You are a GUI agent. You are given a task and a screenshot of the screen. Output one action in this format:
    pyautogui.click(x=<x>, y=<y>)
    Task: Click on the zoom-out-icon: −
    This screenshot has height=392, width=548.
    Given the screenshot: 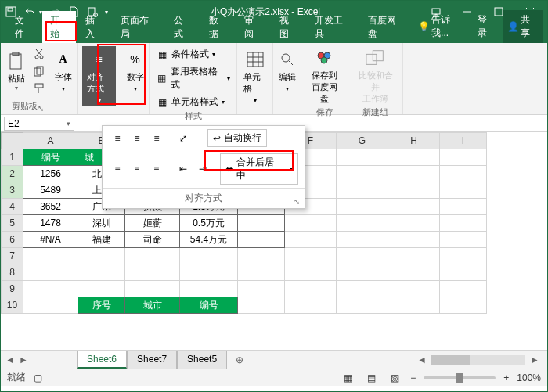 What is the action you would take?
    pyautogui.click(x=413, y=378)
    